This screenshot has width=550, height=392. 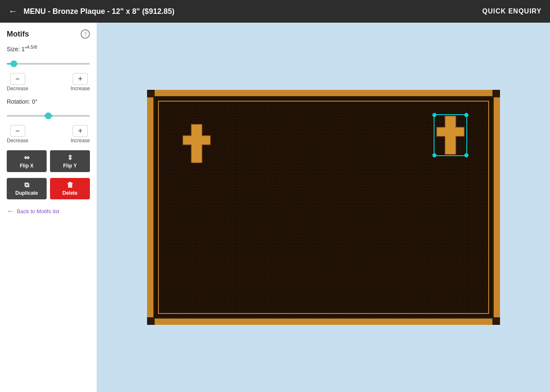 I want to click on corner-bl, so click(x=151, y=321).